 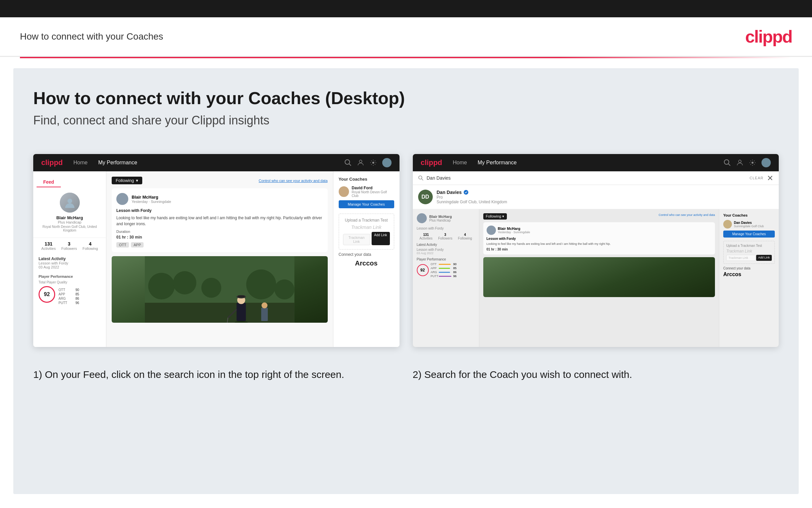 I want to click on step-1-number: 1), so click(x=38, y=374).